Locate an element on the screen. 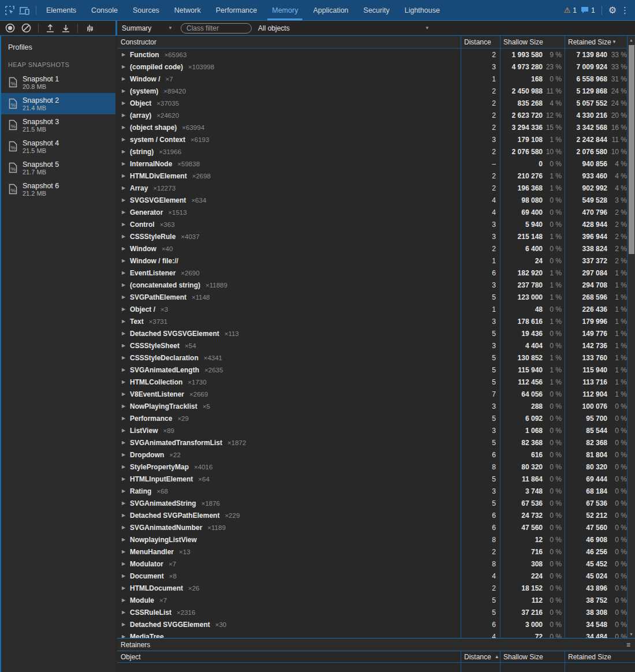 The image size is (635, 672). table-row: ▶Control×36335 9400 %428 9442 % is located at coordinates (372, 224).